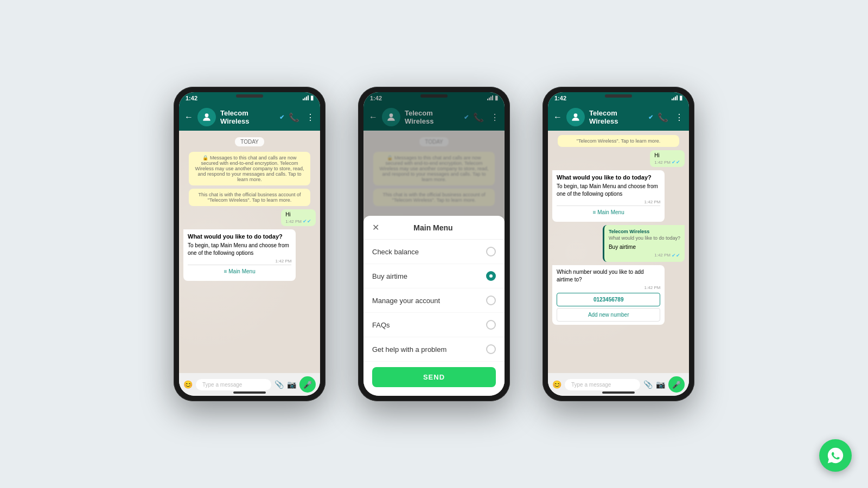 The width and height of the screenshot is (868, 488). Describe the element at coordinates (298, 218) in the screenshot. I see `hi-bubble-1: Hi 1:42 PM ✔✔` at that location.